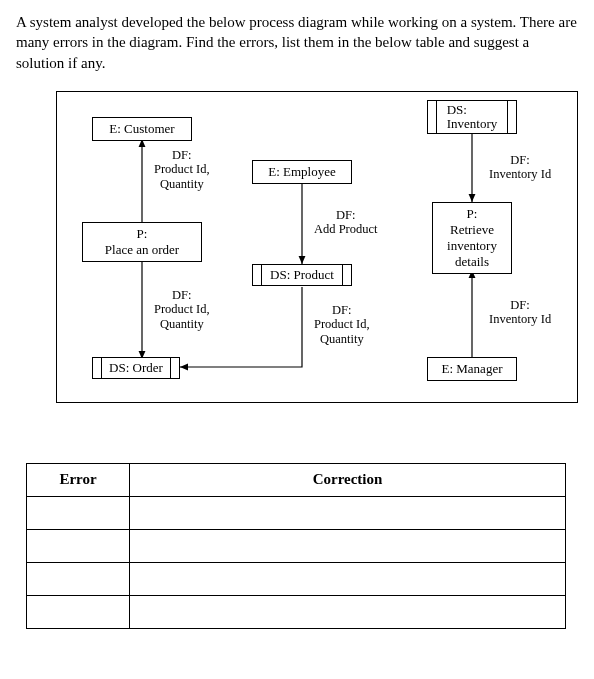  I want to click on process-place-order: P: Place an order, so click(142, 242).